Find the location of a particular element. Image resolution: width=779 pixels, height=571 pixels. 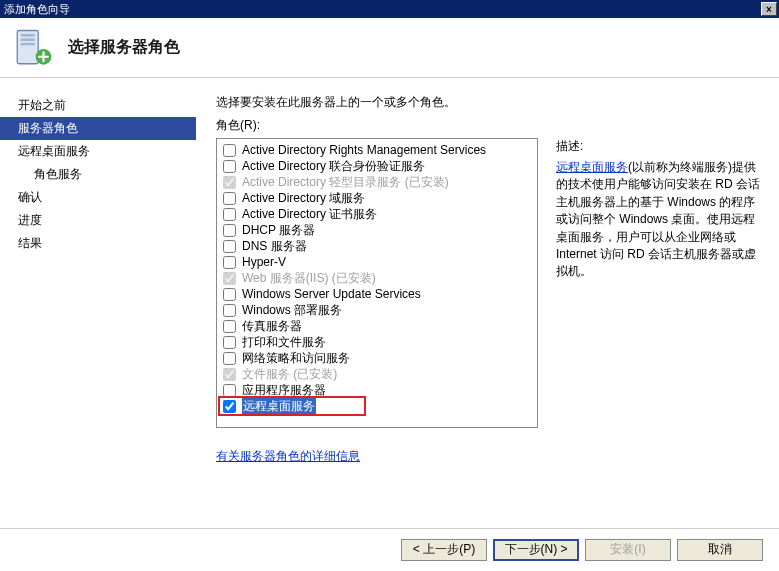

role-item: DNS 服务器 is located at coordinates (377, 246).